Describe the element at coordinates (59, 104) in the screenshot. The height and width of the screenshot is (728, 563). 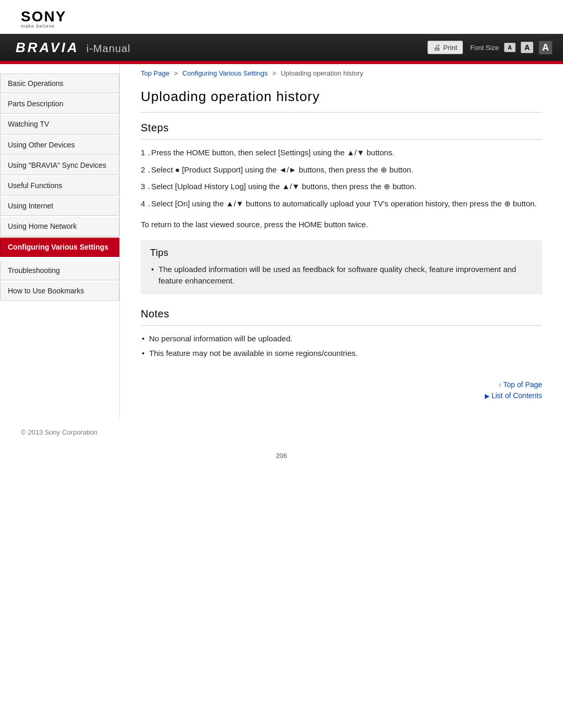
I see `sidebar-item-parts-description: Parts Description` at that location.